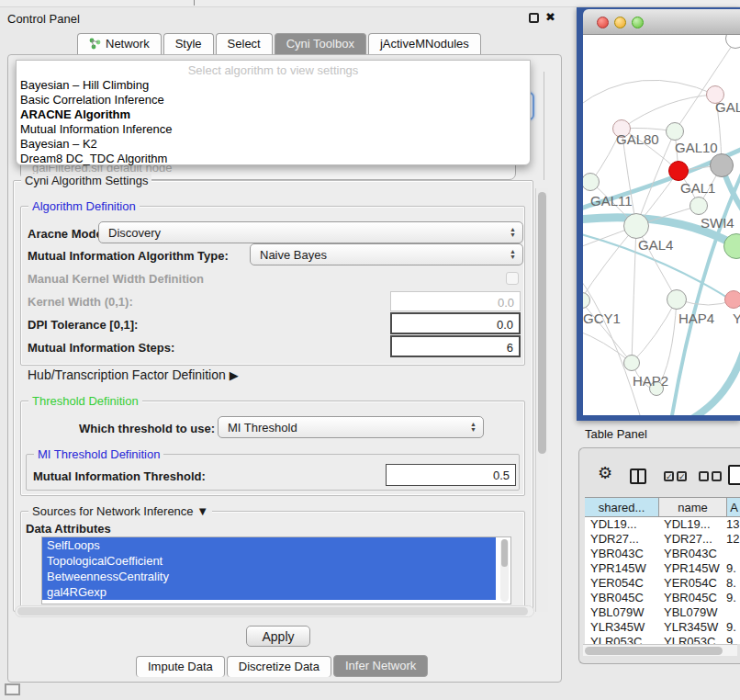 The width and height of the screenshot is (740, 700). What do you see at coordinates (380, 666) in the screenshot?
I see `tab-infer-network: Infer Network` at bounding box center [380, 666].